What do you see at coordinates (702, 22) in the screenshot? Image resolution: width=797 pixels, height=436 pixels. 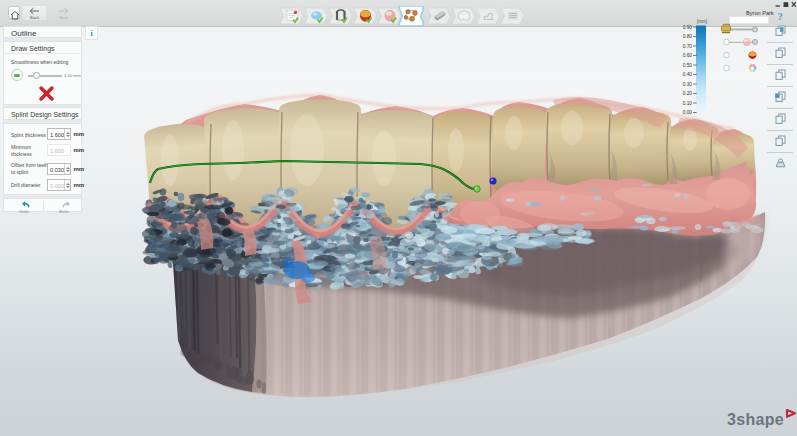 I see `svg-text: [mm]` at bounding box center [702, 22].